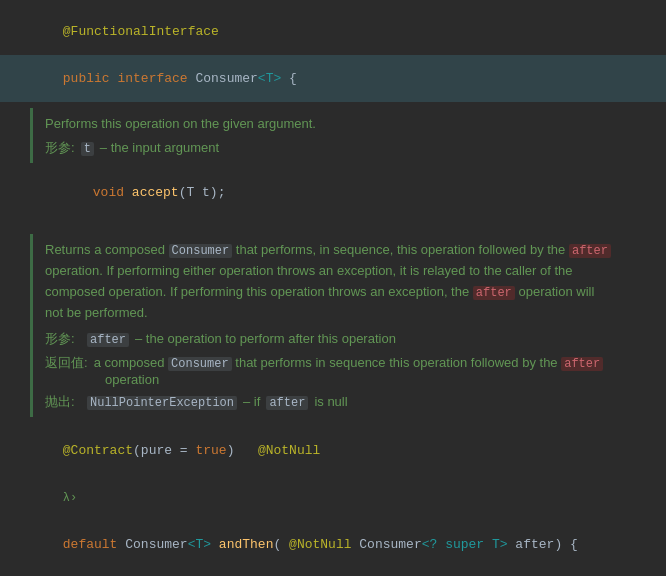  I want to click on contract-annotation-line: @Contract(pure = true) @NotNull, so click(333, 450).